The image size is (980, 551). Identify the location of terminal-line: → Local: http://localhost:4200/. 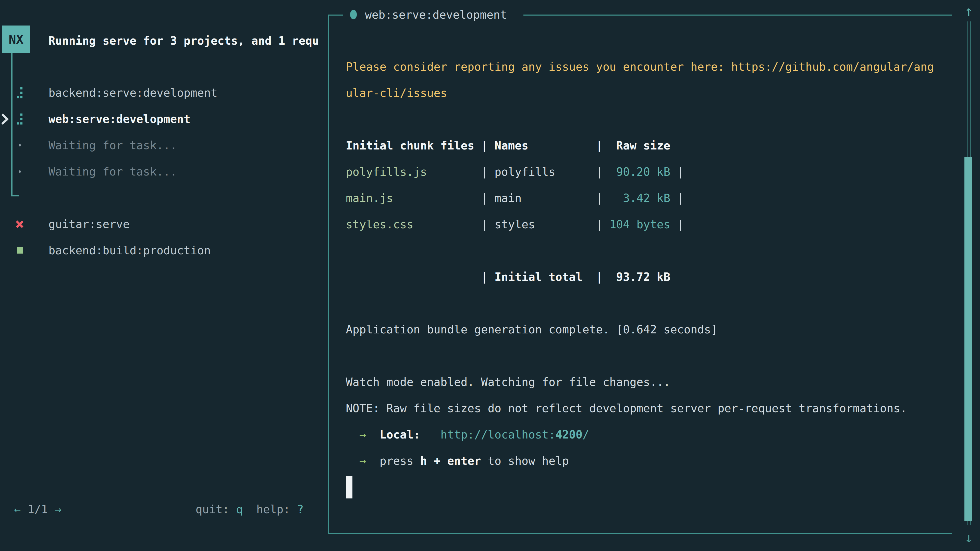
(654, 434).